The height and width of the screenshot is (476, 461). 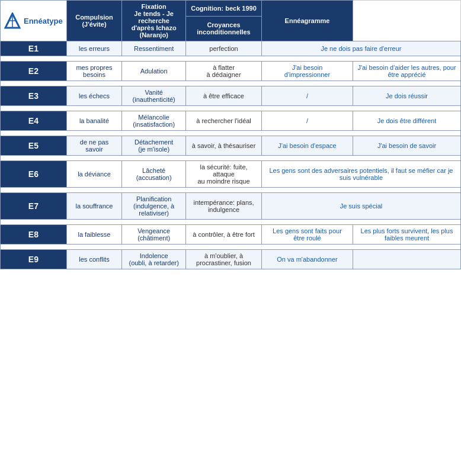 What do you see at coordinates (154, 234) in the screenshot?
I see `fixation-cell: Vengeance(châtiment)` at bounding box center [154, 234].